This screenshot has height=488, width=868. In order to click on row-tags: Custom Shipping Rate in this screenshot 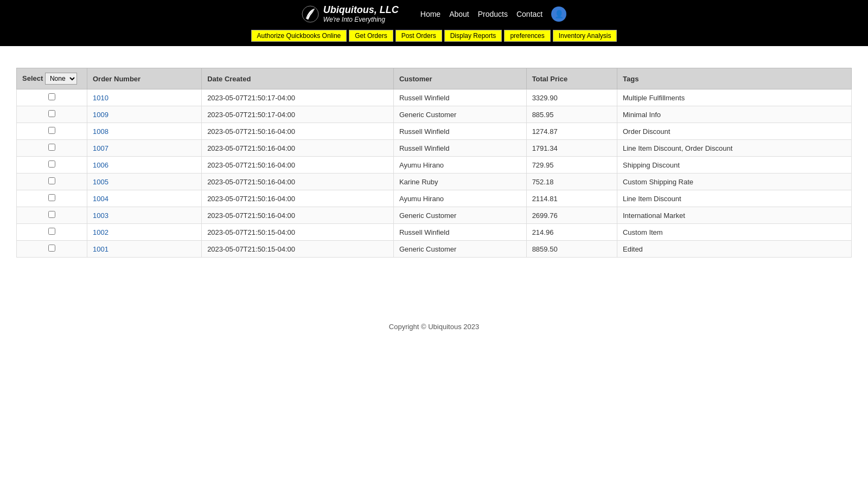, I will do `click(734, 182)`.